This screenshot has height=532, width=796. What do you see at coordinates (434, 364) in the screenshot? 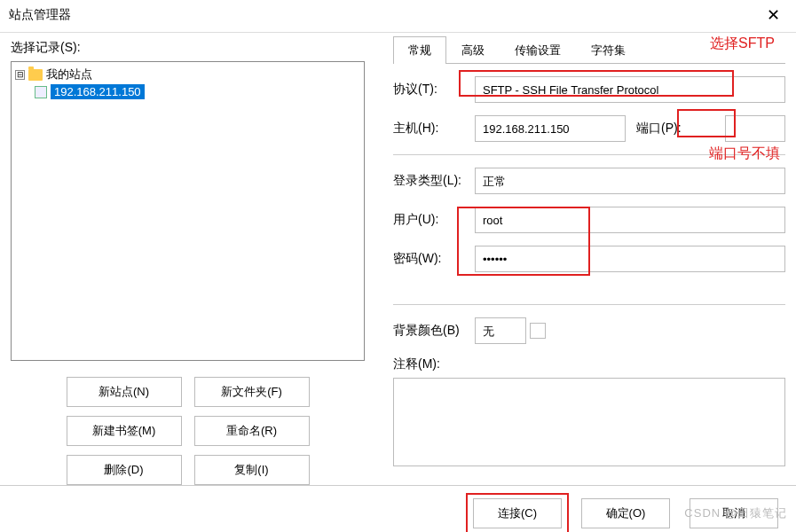
I see `note-label: 注释(M):` at bounding box center [434, 364].